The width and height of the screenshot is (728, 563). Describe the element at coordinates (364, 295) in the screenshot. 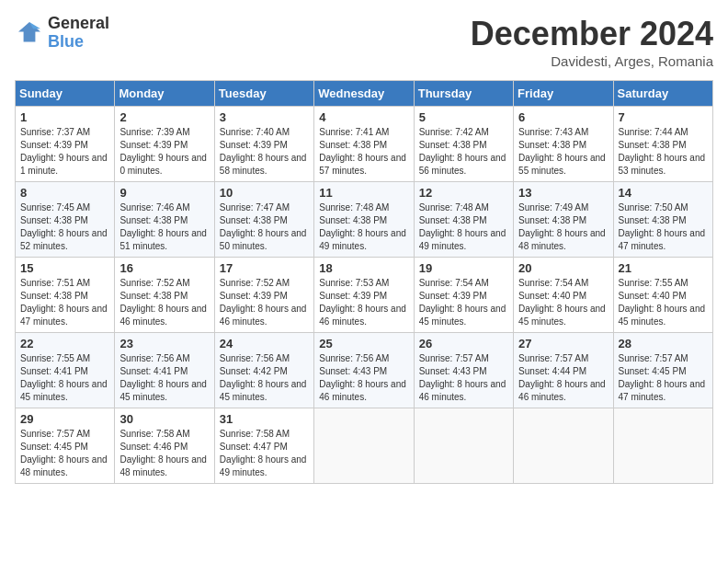

I see `calendar-week-row: 15 Sunrise: 7:51 AM Sunset: 4:38 PM Dayl…` at that location.